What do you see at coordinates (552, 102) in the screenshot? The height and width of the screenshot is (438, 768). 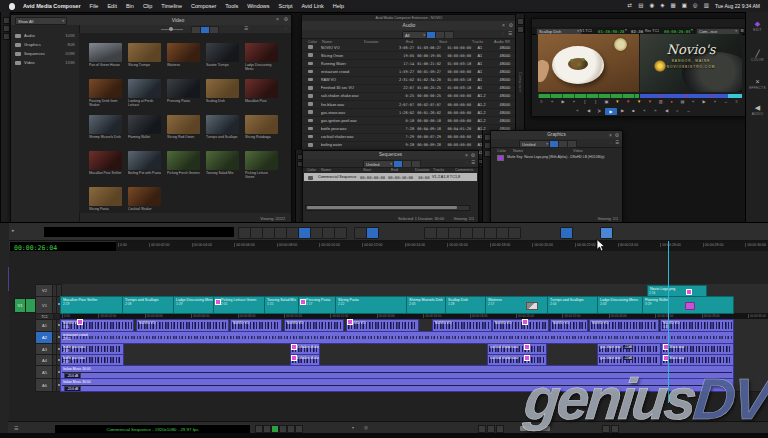 I see `rewind-icon` at bounding box center [552, 102].